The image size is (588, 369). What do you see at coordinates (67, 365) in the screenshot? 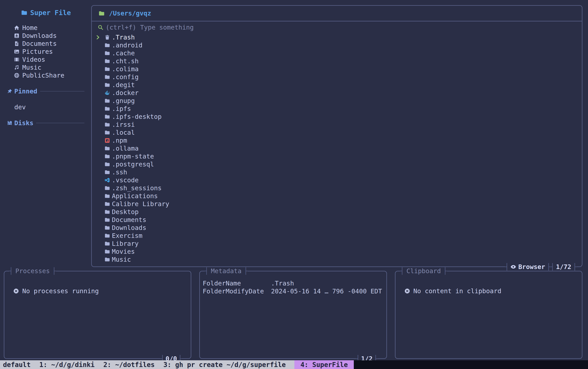
I see `tmux-window: 1: ~/d/g/dinki` at bounding box center [67, 365].